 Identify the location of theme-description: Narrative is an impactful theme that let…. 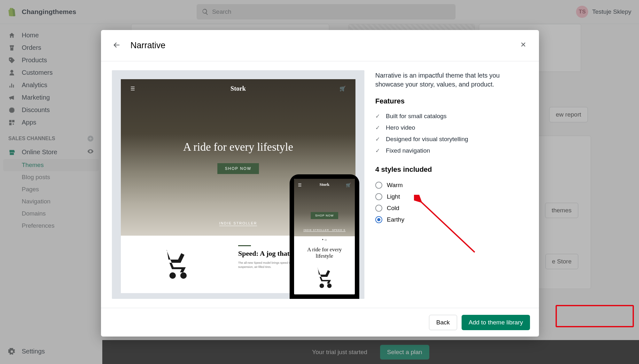
(452, 80).